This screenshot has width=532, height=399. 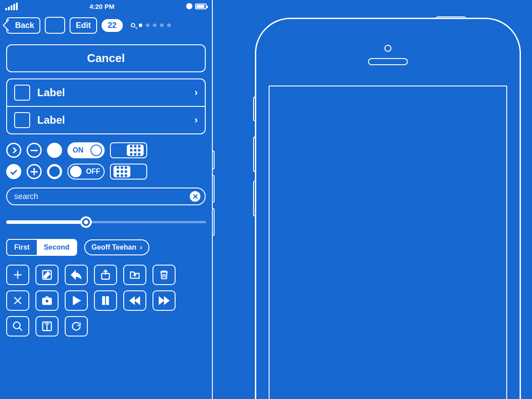 What do you see at coordinates (106, 196) in the screenshot?
I see `search-field: ✕` at bounding box center [106, 196].